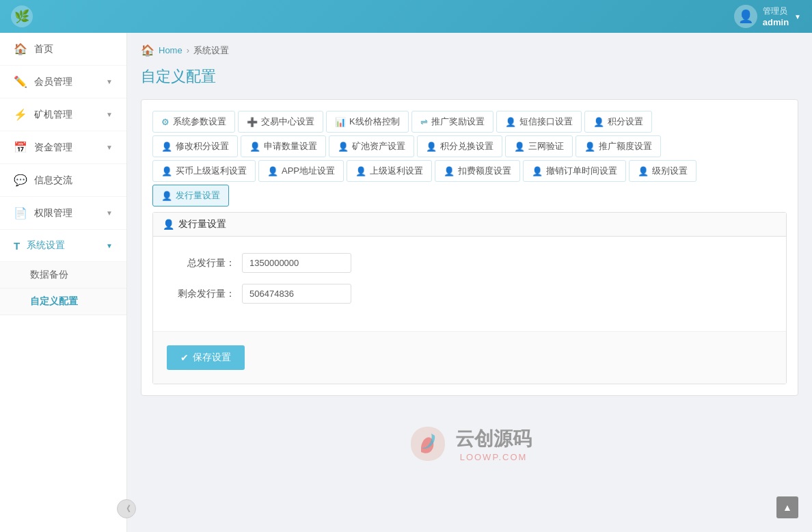 Image resolution: width=812 pixels, height=532 pixels. I want to click on tab-trade-center: ➕ 交易中心设置, so click(280, 122).